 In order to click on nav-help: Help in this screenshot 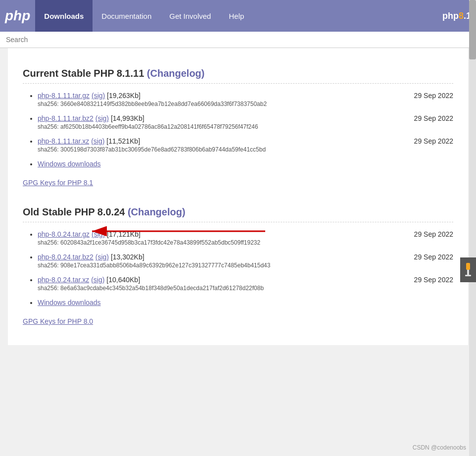, I will do `click(237, 16)`.